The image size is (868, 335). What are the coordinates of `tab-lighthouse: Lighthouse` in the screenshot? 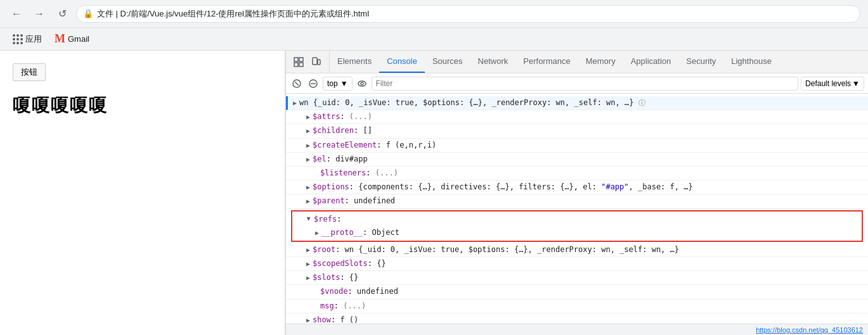 It's located at (751, 62).